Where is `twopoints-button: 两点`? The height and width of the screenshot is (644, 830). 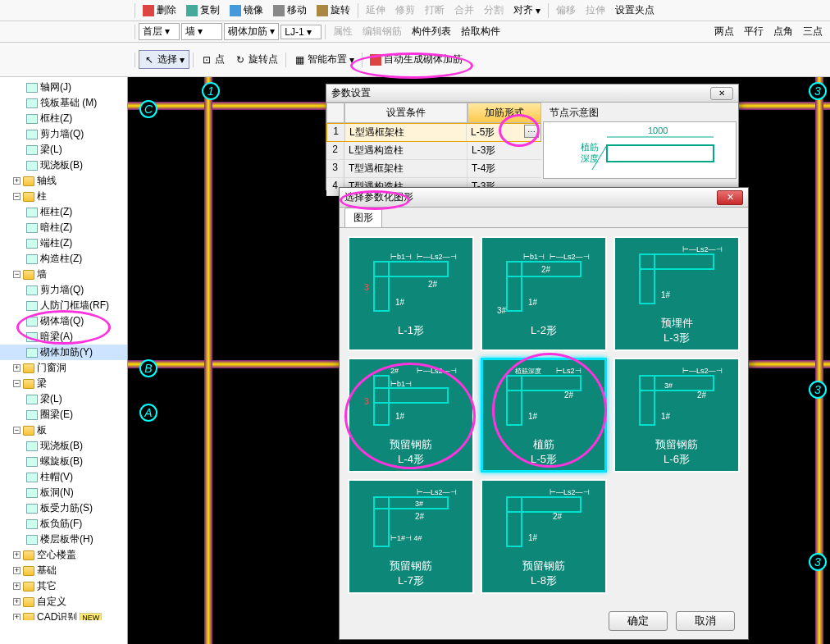 twopoints-button: 两点 is located at coordinates (724, 31).